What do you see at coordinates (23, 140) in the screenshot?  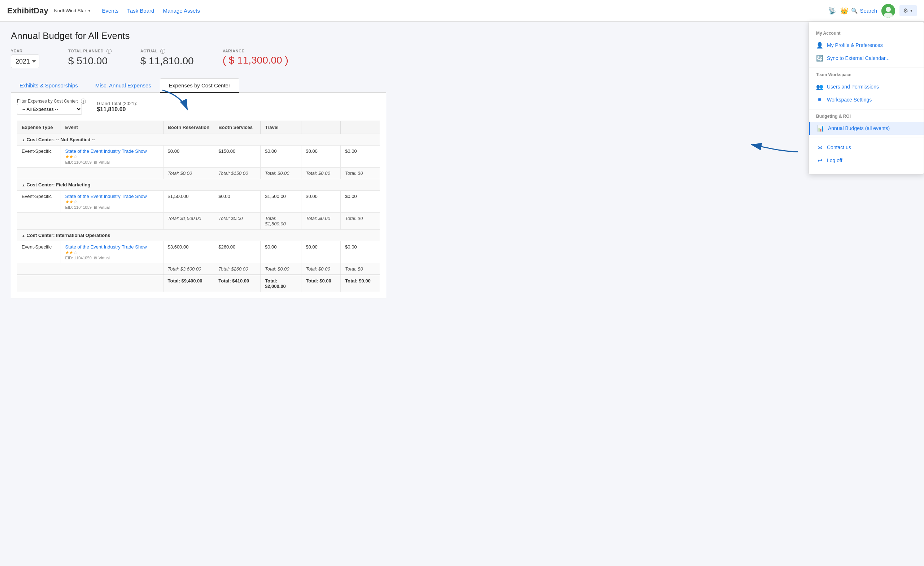 I see `collapse-icon-1: ▲` at bounding box center [23, 140].